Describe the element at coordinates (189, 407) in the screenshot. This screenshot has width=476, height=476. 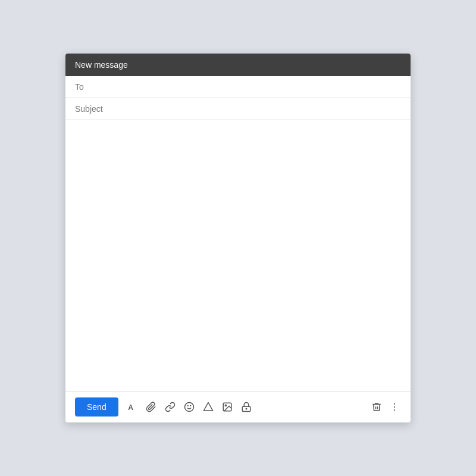
I see `emoji-icon` at that location.